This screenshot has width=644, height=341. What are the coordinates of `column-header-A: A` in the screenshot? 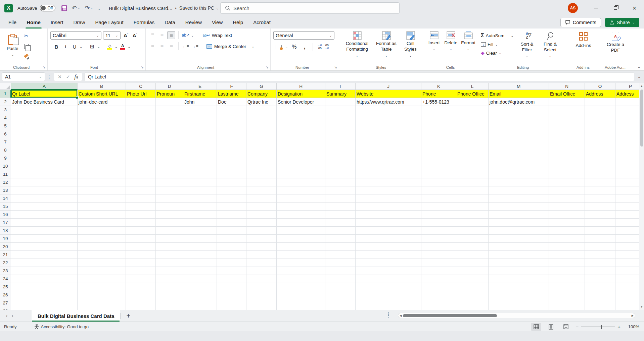 It's located at (44, 87).